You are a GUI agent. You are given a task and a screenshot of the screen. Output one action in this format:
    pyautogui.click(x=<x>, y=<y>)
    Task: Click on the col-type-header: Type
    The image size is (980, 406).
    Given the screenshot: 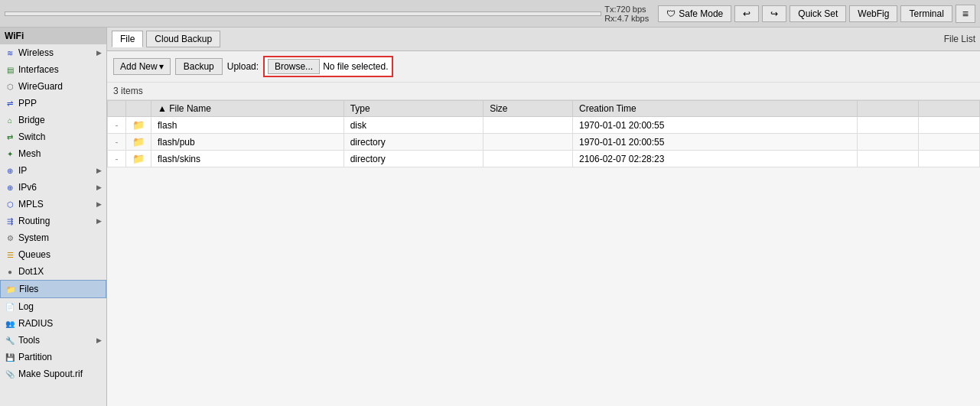 What is the action you would take?
    pyautogui.click(x=413, y=109)
    